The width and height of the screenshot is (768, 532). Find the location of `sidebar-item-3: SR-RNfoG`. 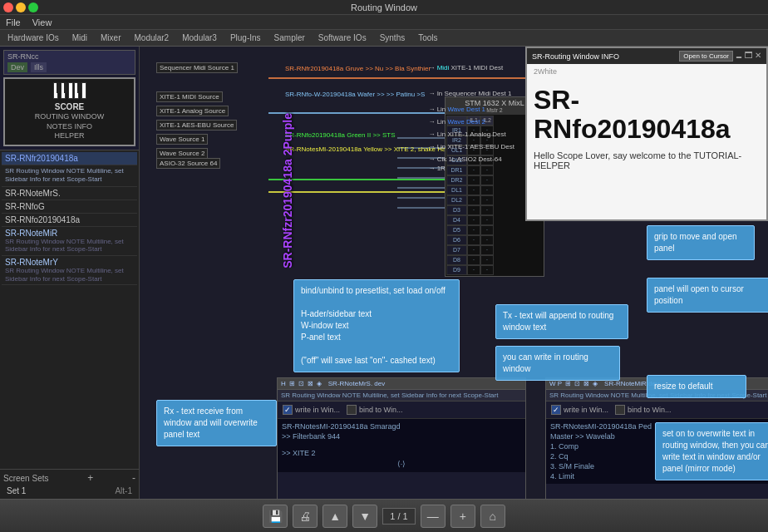

sidebar-item-3: SR-RNfoG is located at coordinates (70, 207).